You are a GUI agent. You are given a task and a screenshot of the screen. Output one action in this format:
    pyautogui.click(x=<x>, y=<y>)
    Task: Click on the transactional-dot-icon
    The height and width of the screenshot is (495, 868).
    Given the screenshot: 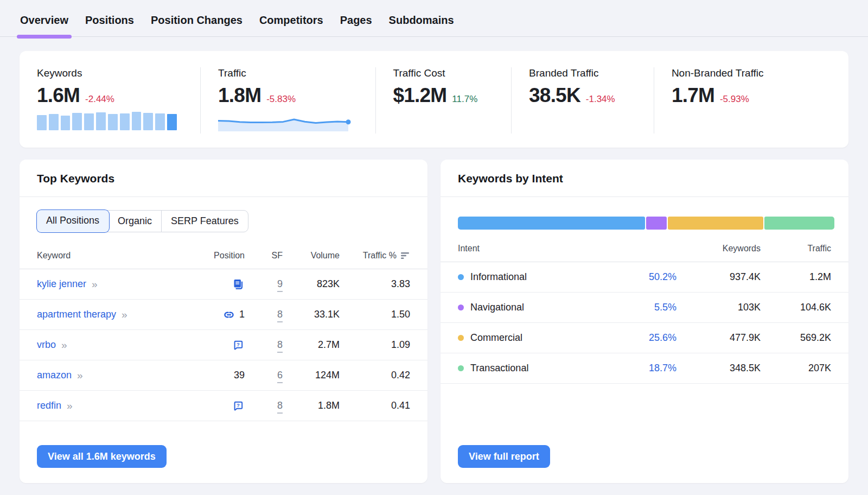 What is the action you would take?
    pyautogui.click(x=461, y=368)
    